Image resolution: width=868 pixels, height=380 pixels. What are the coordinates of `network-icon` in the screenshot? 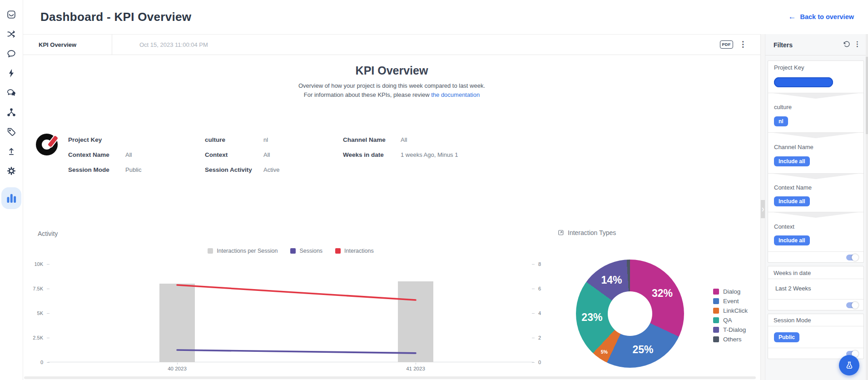 It's located at (11, 112).